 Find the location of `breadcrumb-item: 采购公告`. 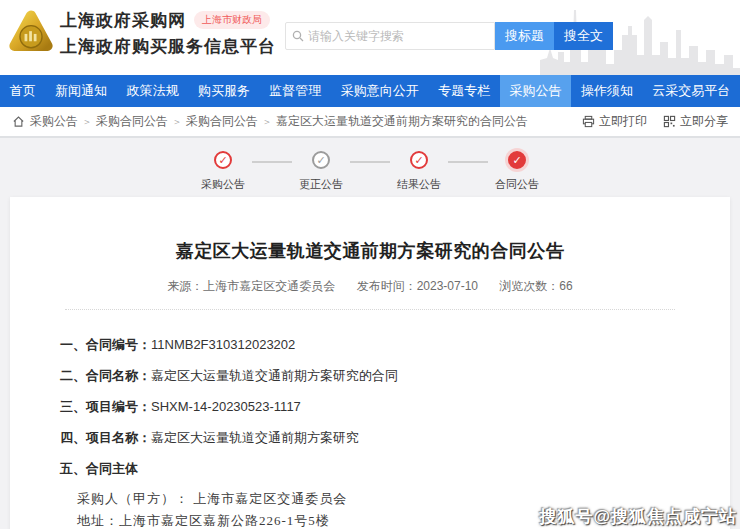

breadcrumb-item: 采购公告 is located at coordinates (54, 122).